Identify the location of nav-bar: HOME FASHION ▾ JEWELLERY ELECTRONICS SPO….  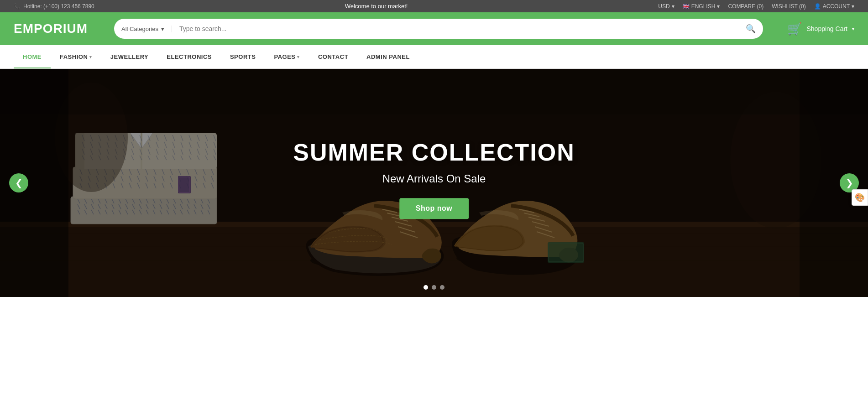
(434, 57).